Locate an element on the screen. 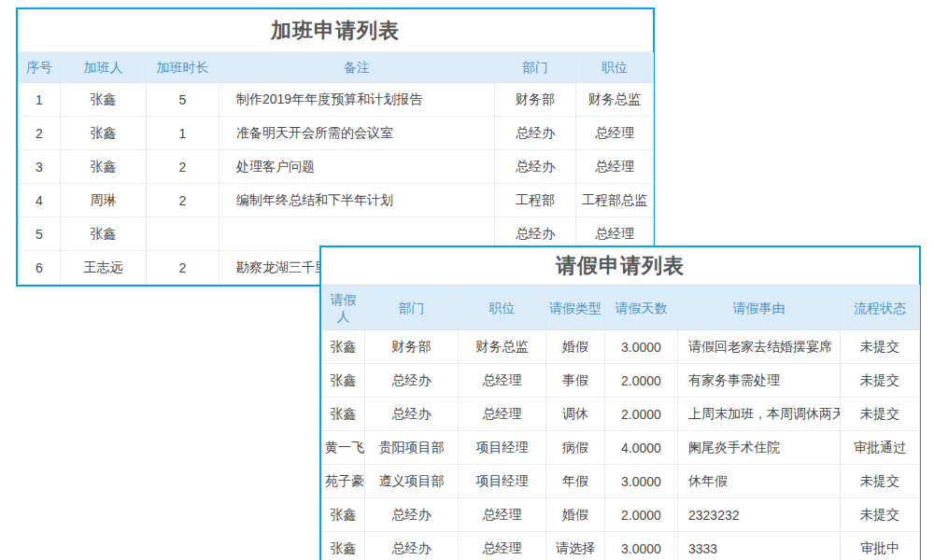 This screenshot has width=934, height=560. table-cell: 贵阳项目部 is located at coordinates (412, 448).